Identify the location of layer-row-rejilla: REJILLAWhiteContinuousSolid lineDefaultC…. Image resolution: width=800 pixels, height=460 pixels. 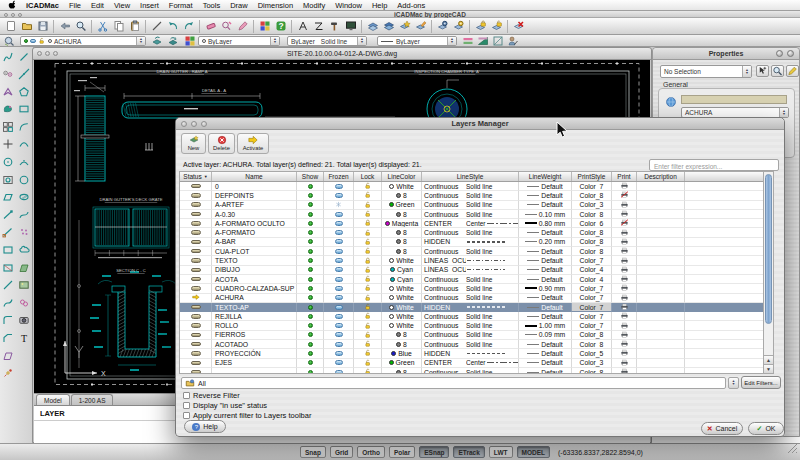
(472, 316).